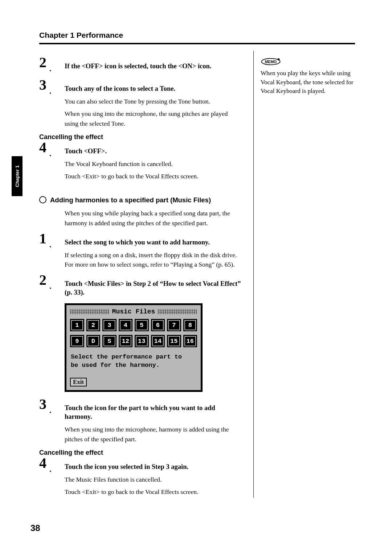 The image size is (392, 555). What do you see at coordinates (140, 287) in the screenshot?
I see `step-a2: 2 . Touch <Music Files> in Step 2 of “Ho…` at bounding box center [140, 287].